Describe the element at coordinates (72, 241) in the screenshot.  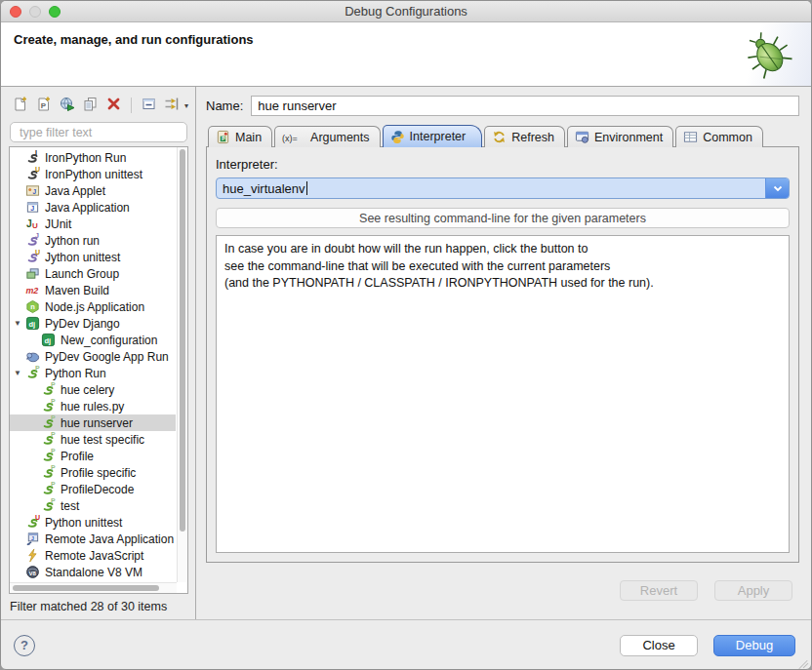
I see `tree-item-label: Jython run` at that location.